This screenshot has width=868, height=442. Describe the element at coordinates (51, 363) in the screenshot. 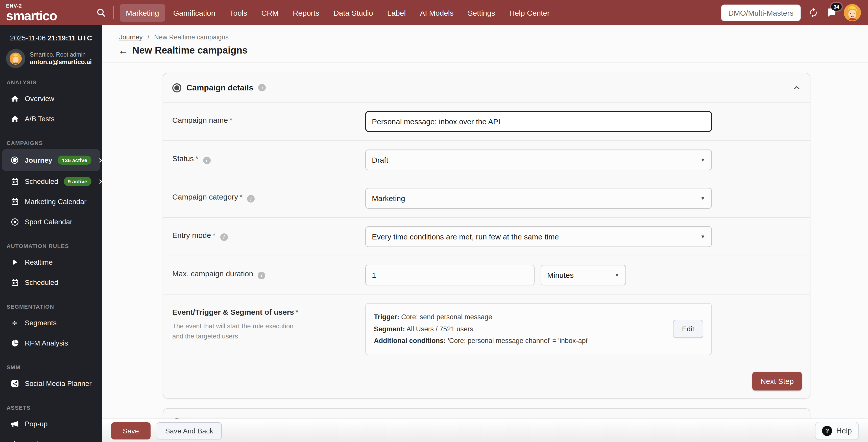

I see `section-smm: SMM` at that location.